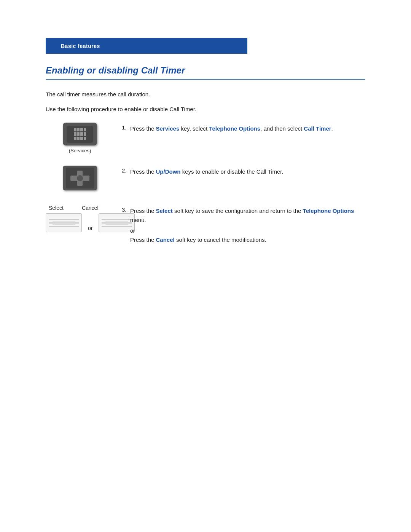 This screenshot has height=532, width=411. Describe the element at coordinates (244, 172) in the screenshot. I see `step-2-number-row: 2. Press the Up/Down keys to enable or d…` at that location.